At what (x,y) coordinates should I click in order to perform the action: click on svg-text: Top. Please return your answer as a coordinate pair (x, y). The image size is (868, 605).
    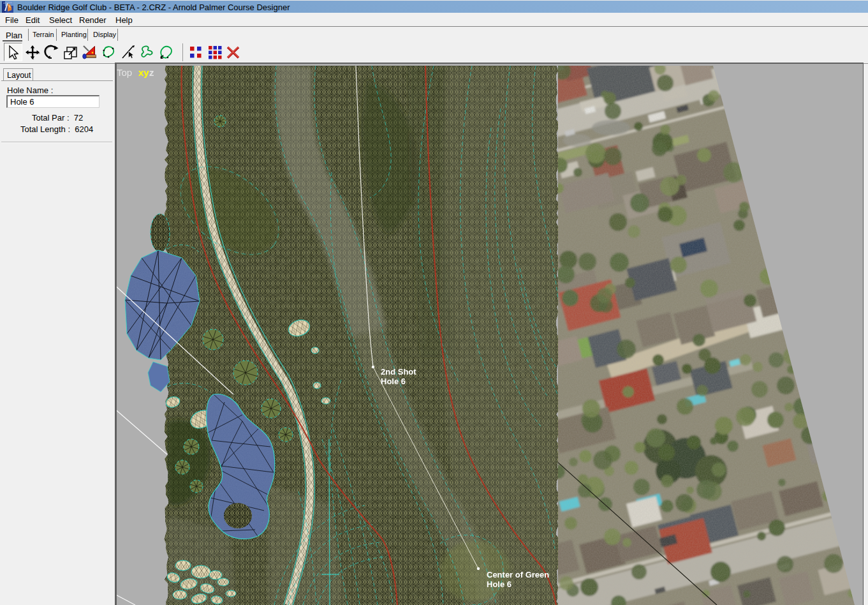
    Looking at the image, I should click on (124, 73).